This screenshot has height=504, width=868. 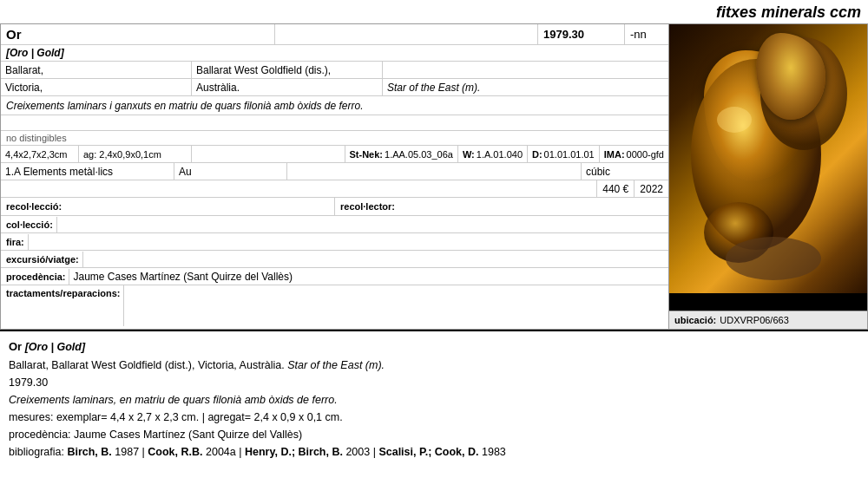 What do you see at coordinates (625, 172) in the screenshot?
I see `class-col4: cúbic` at bounding box center [625, 172].